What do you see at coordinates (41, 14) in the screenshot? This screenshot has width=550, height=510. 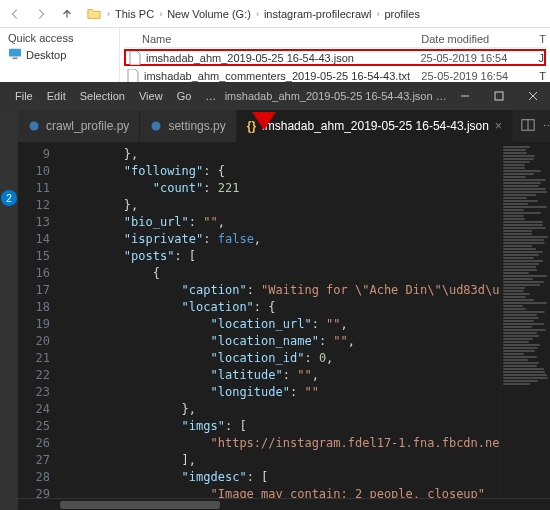 I see `forward-button` at bounding box center [41, 14].